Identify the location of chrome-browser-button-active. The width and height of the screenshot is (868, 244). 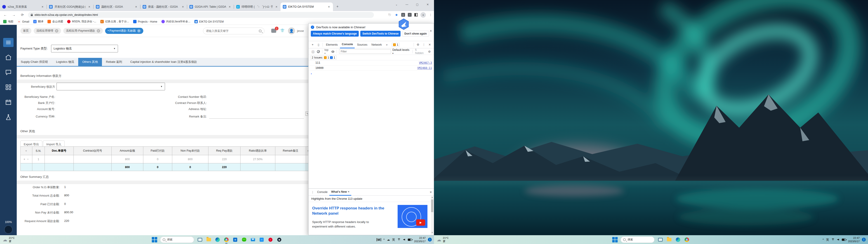
(226, 240).